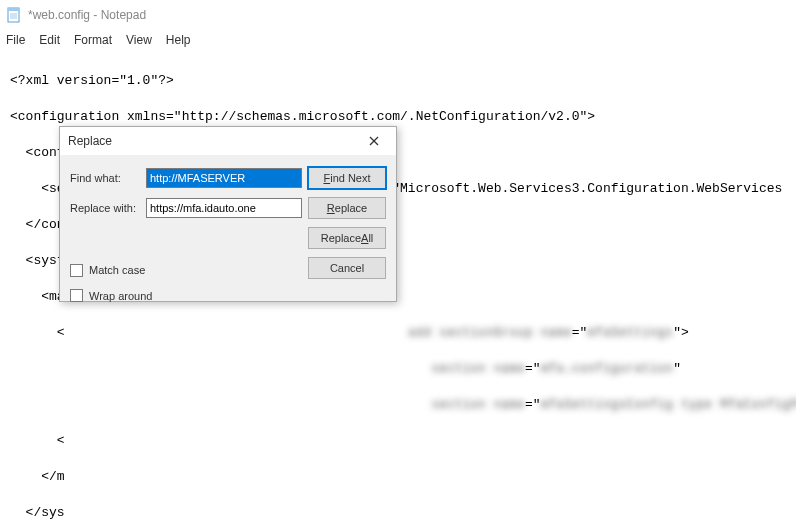 Image resolution: width=796 pixels, height=523 pixels. Describe the element at coordinates (224, 208) in the screenshot. I see `replace-with-input` at that location.